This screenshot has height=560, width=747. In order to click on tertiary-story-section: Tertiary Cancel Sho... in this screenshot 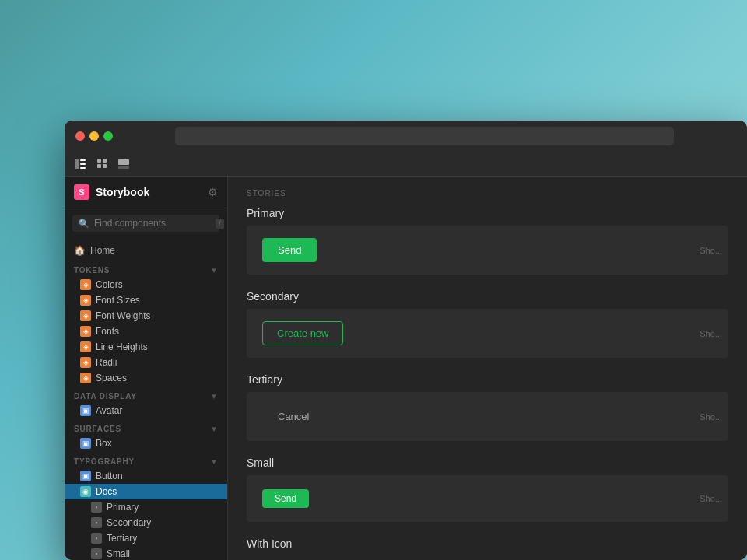, I will do `click(487, 408)`.